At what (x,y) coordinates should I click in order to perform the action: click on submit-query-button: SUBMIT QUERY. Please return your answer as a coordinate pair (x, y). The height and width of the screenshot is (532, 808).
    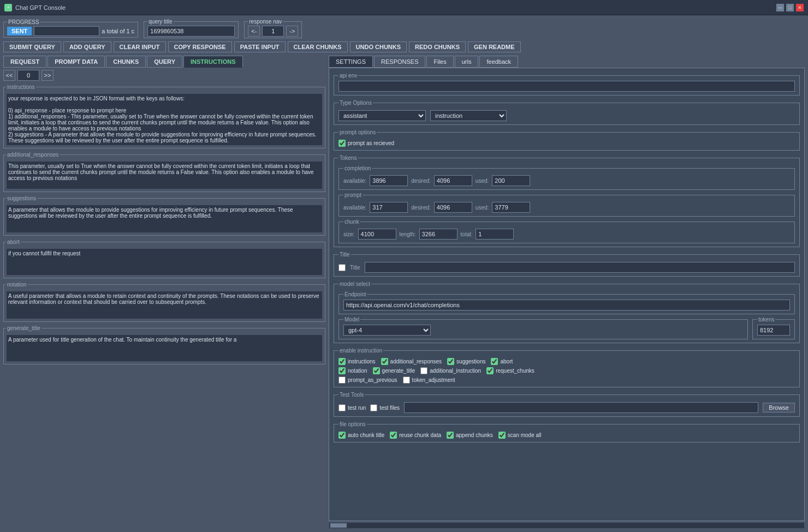
    Looking at the image, I should click on (32, 47).